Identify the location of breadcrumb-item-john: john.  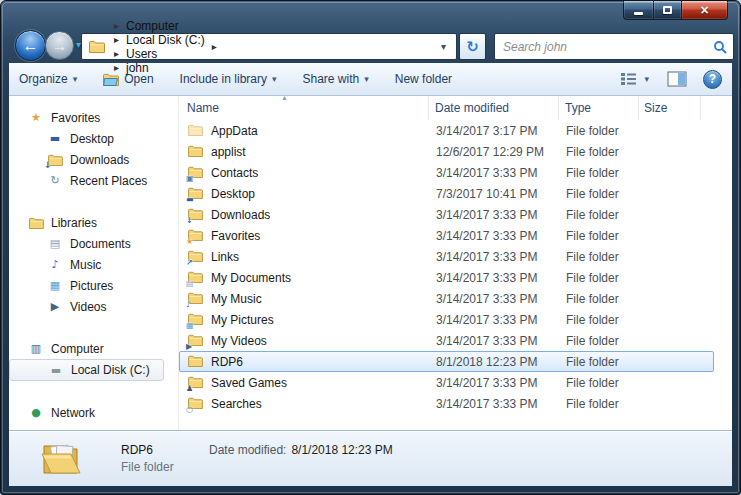
(138, 68).